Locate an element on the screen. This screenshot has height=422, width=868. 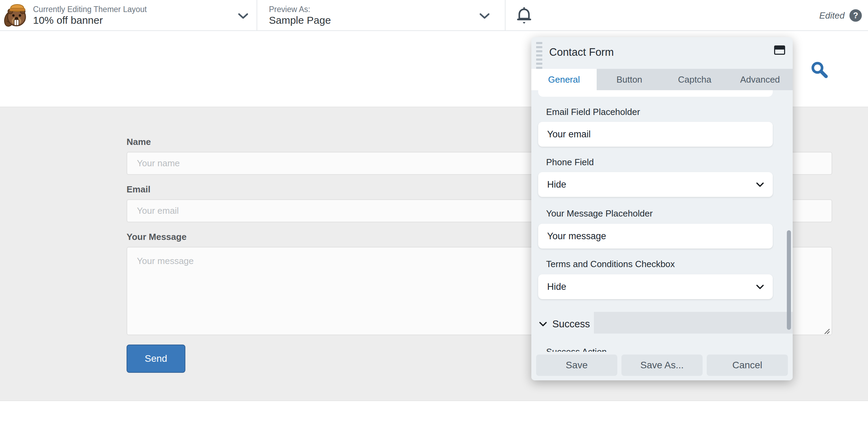
window-mode-icon is located at coordinates (780, 50).